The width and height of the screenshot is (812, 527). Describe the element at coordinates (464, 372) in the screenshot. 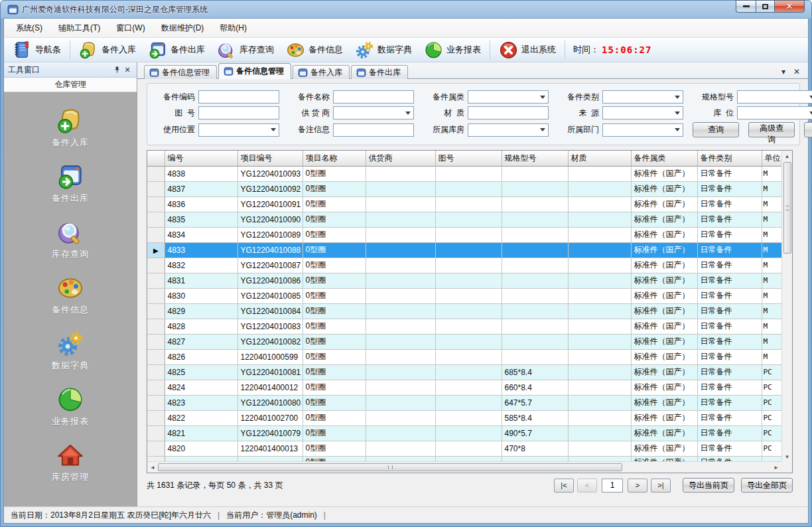

I see `table-row: 4825YG122040100810型圈685*8.4标准件（国产）日常备件PC` at that location.